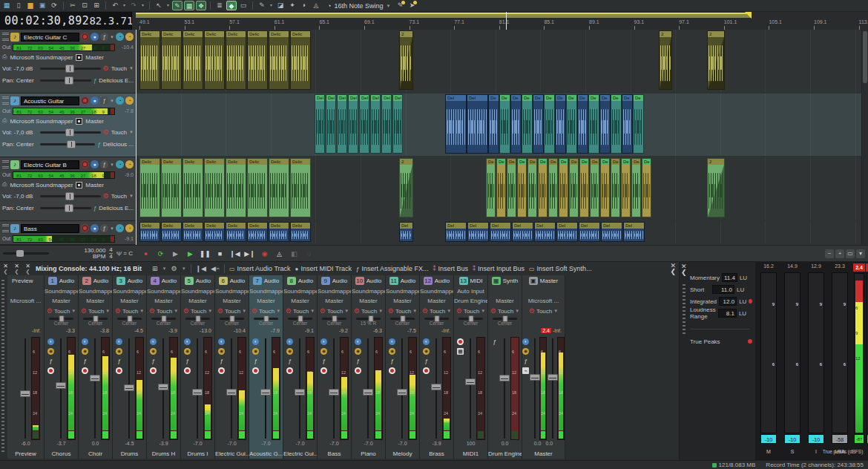  I want to click on track-fx-button: Delicious E..., so click(116, 208).